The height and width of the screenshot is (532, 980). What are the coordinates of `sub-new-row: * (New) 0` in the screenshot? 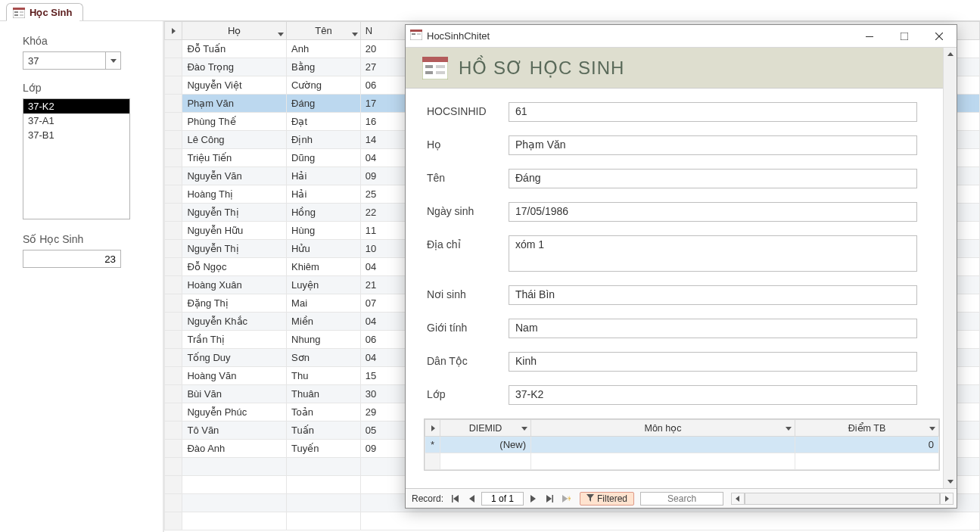 It's located at (683, 445).